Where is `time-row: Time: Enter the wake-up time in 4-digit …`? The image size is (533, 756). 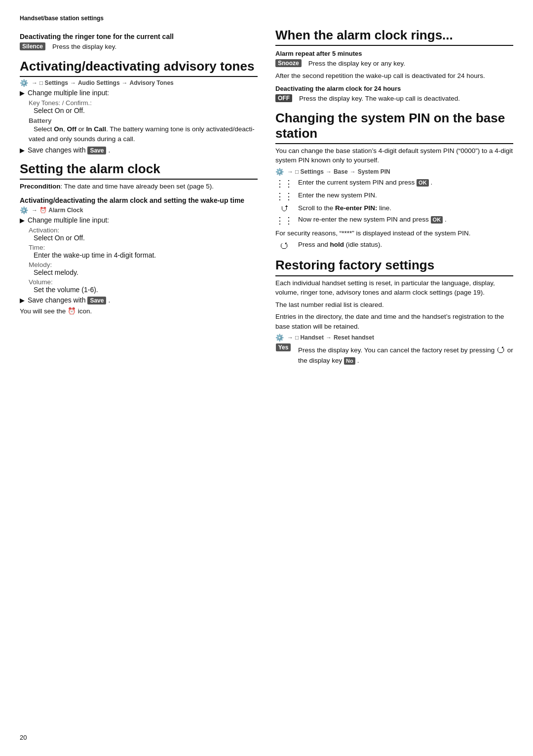
time-row: Time: Enter the wake-up time in 4-digit … is located at coordinates (143, 251).